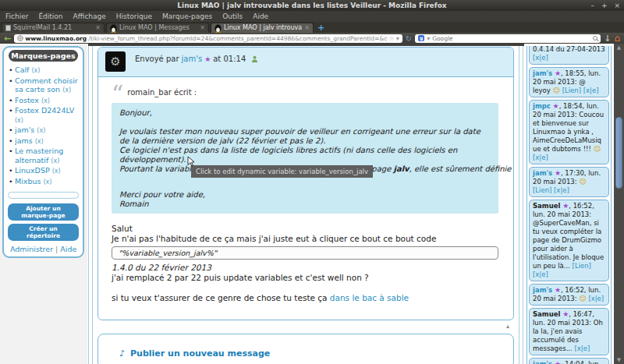 Image resolution: width=624 pixels, height=364 pixels. Describe the element at coordinates (617, 39) in the screenshot. I see `home-icon: ⌂` at that location.